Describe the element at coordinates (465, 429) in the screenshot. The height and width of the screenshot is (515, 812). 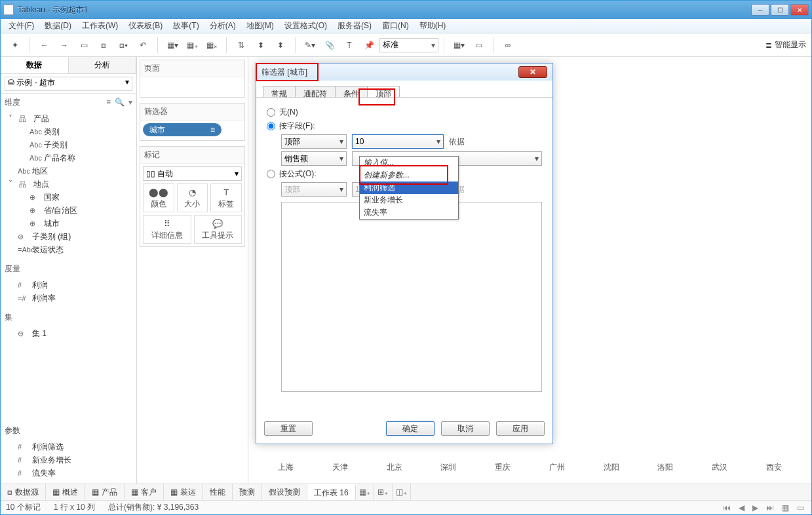
I see `cancel-button: 取消` at that location.